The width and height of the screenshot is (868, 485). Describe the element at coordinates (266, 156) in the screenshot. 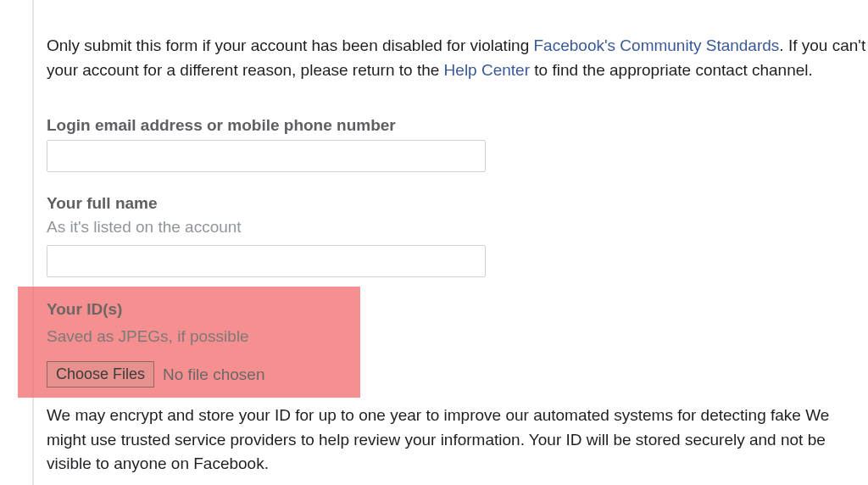

I see `email-input` at that location.